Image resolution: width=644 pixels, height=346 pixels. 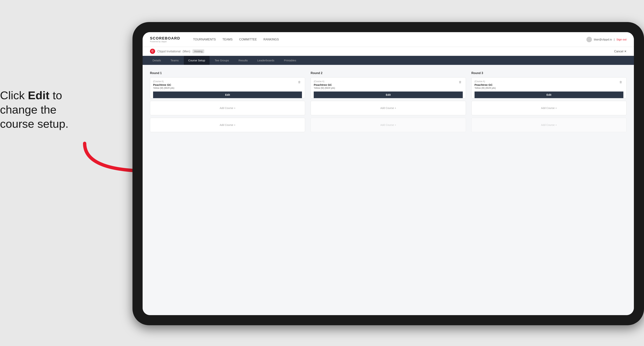 What do you see at coordinates (177, 51) in the screenshot?
I see `sub-header-left: C Clippd Invitational (Men) Hosting` at bounding box center [177, 51].